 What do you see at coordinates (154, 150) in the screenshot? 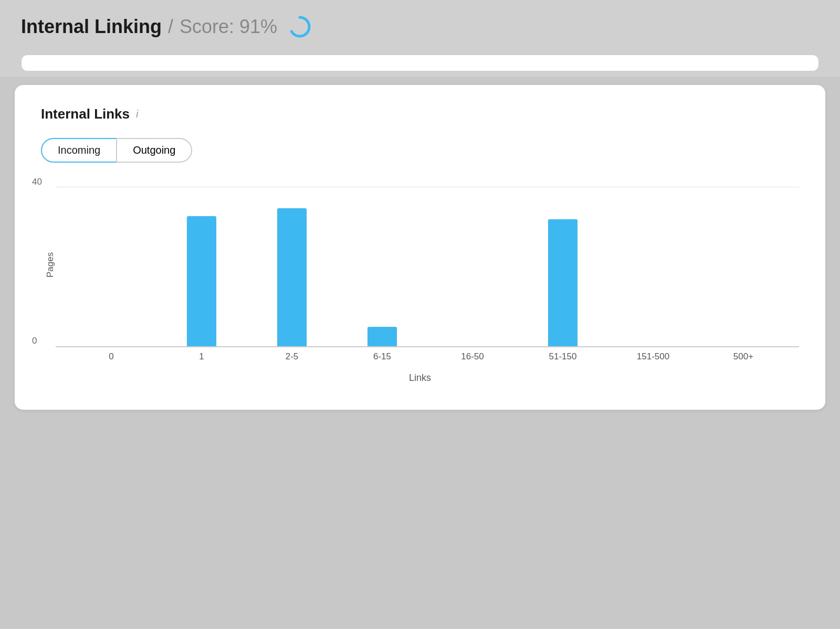
I see `tab-outgoing: Outgoing` at bounding box center [154, 150].